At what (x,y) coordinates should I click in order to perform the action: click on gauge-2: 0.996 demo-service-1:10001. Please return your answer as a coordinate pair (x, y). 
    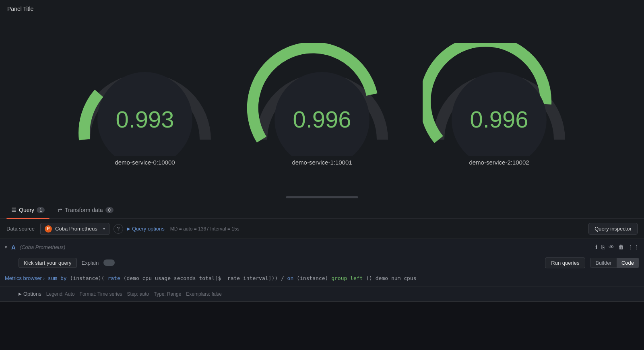
    Looking at the image, I should click on (322, 105).